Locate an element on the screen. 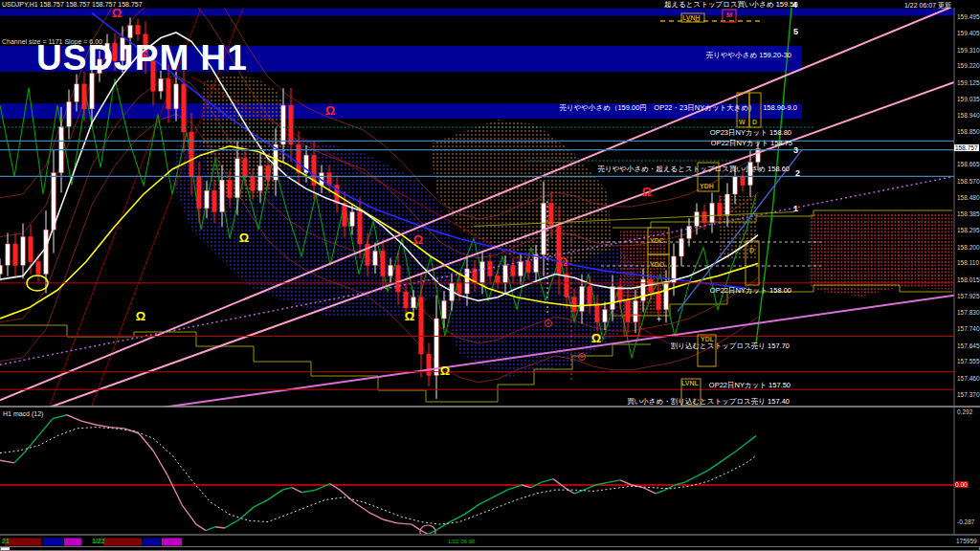 Image resolution: width=980 pixels, height=551 pixels. current-price-badge: 158.757 is located at coordinates (967, 147).